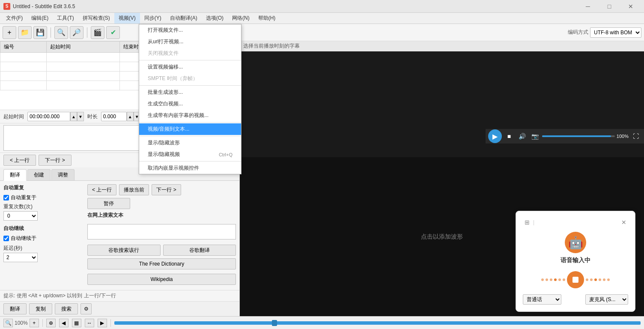 Image resolution: width=644 pixels, height=329 pixels. Describe the element at coordinates (51, 323) in the screenshot. I see `zoom-fit-button: ⊕` at that location.